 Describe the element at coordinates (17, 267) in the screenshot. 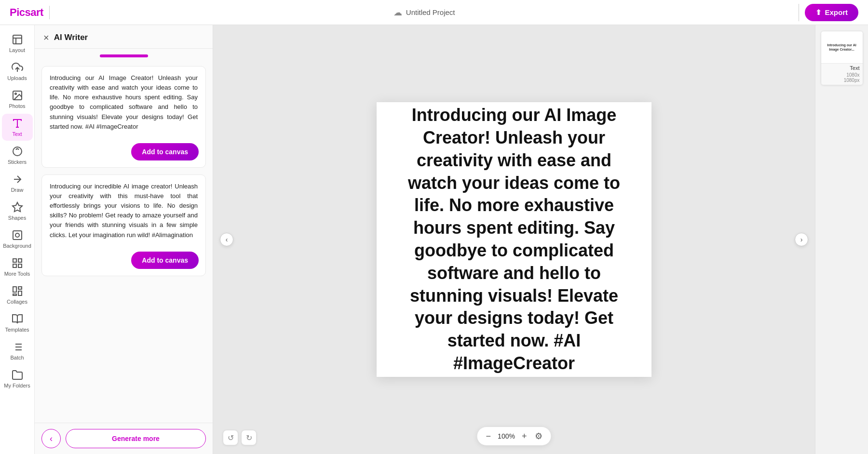

I see `sidebar-item-more-tools: More Tools` at that location.